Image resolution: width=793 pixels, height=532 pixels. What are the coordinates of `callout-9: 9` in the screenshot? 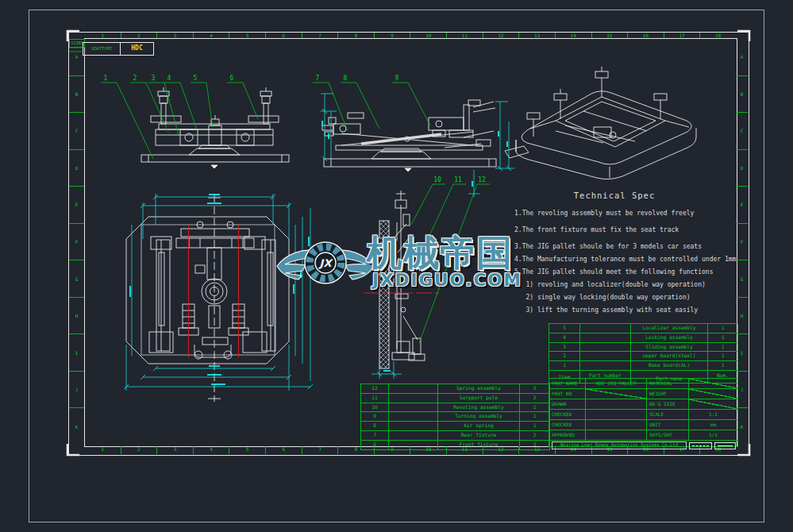 It's located at (397, 78).